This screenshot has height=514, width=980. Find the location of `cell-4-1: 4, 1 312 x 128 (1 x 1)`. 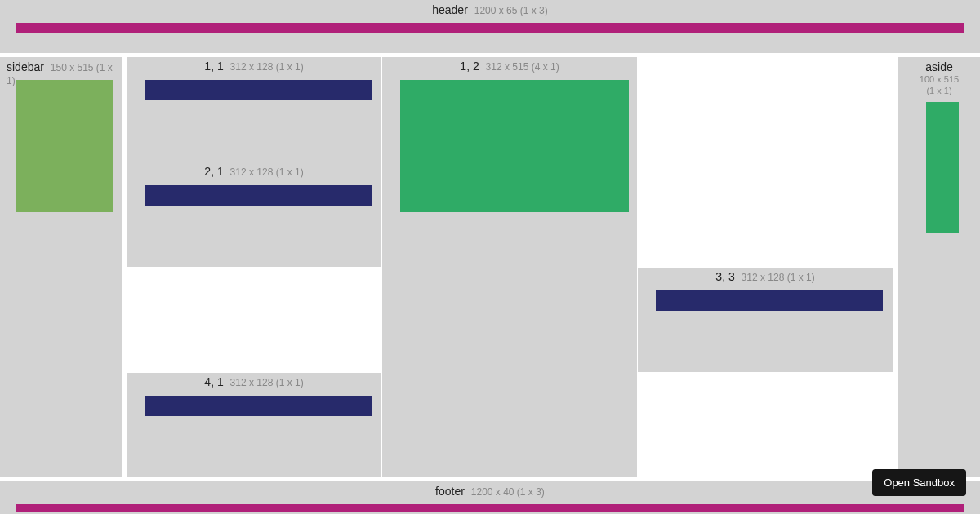

cell-4-1: 4, 1 312 x 128 (1 x 1) is located at coordinates (254, 425).